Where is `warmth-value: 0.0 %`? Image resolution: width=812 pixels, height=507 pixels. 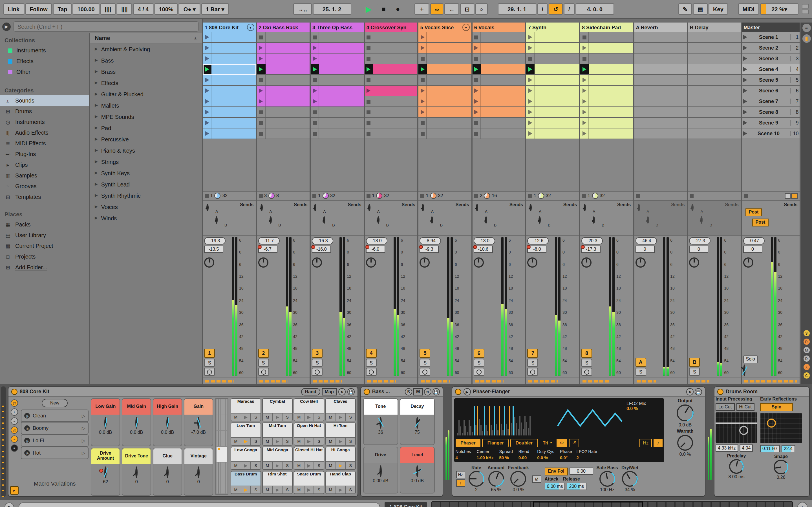 warmth-value: 0.0 % is located at coordinates (685, 454).